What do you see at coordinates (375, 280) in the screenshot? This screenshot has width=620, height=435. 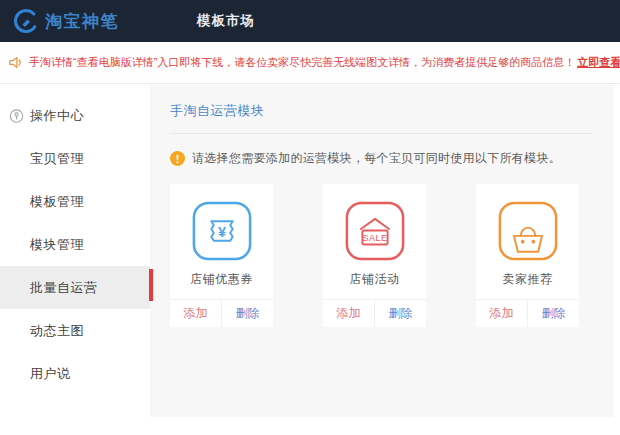 I see `module-name: 店铺活动` at bounding box center [375, 280].